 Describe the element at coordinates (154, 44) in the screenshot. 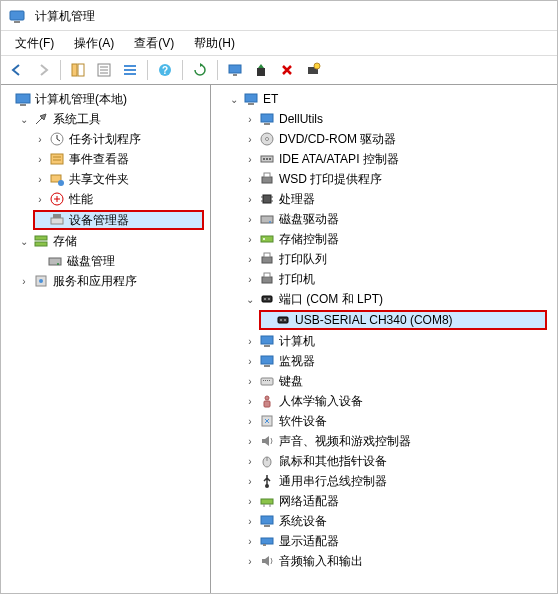

I see `menu-view: 查看(V)` at that location.